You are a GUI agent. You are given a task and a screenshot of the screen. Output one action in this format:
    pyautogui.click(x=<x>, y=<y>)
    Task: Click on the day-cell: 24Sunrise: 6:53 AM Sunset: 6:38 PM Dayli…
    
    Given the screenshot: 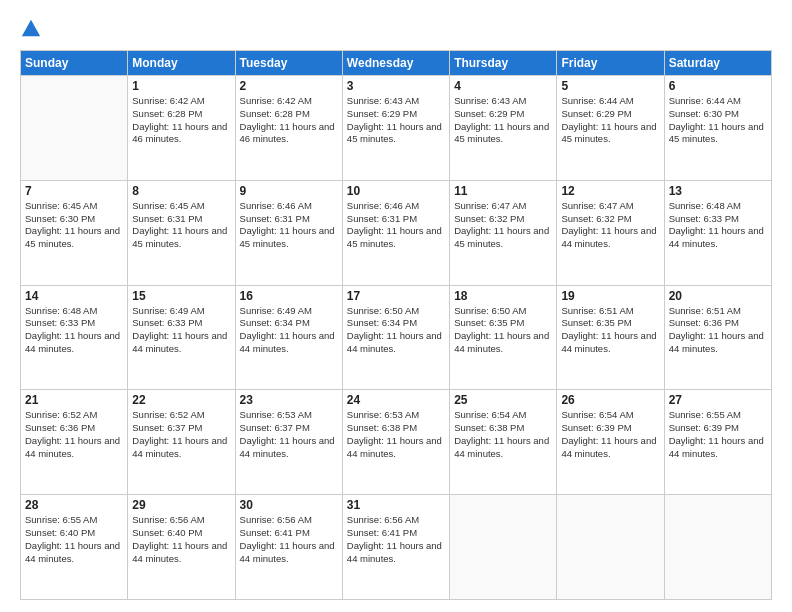 What is the action you would take?
    pyautogui.click(x=396, y=442)
    